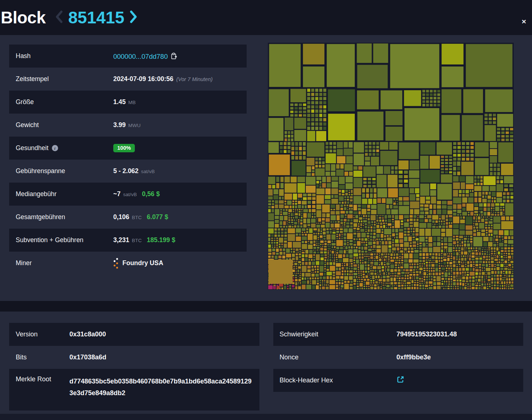 The width and height of the screenshot is (532, 420). What do you see at coordinates (55, 148) in the screenshot?
I see `info-icon: i` at bounding box center [55, 148].